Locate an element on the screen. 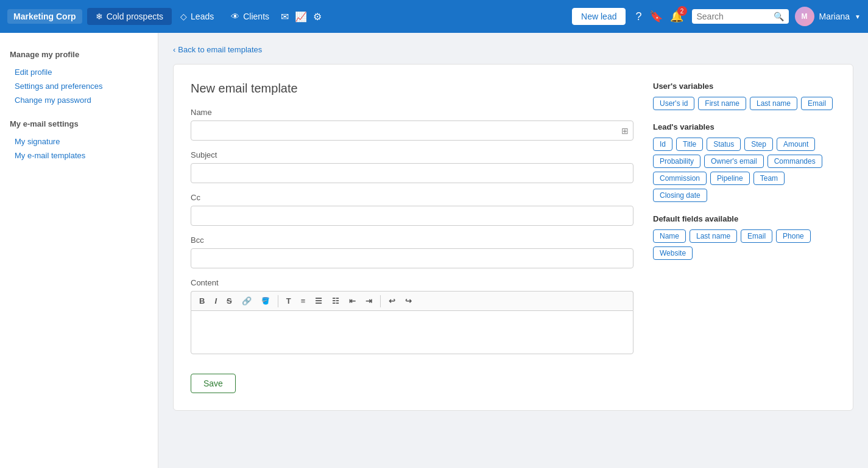  outdent-button: ⇤ is located at coordinates (352, 301).